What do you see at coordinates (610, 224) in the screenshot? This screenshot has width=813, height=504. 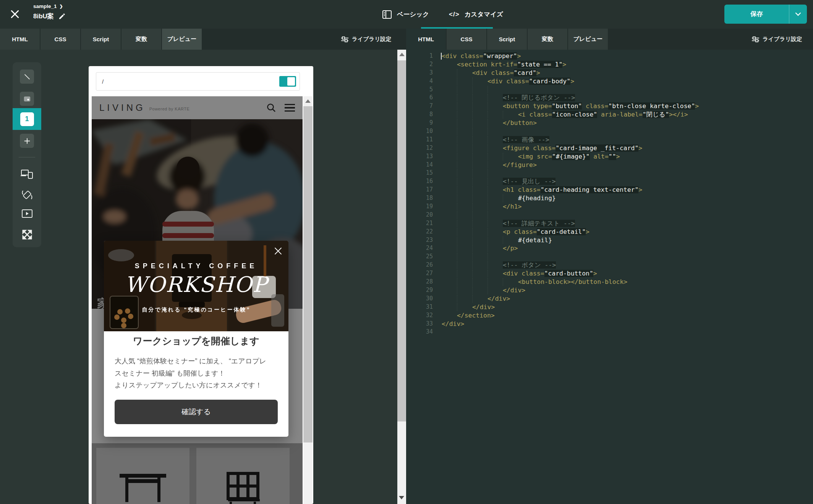 I see `code-line: 21<!-- 詳細テキスト -->` at bounding box center [610, 224].